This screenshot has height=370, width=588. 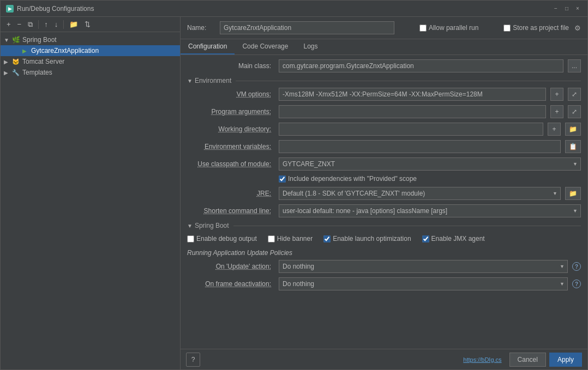 What do you see at coordinates (231, 266) in the screenshot?
I see `update-action-label: On 'Update' action:` at bounding box center [231, 266].